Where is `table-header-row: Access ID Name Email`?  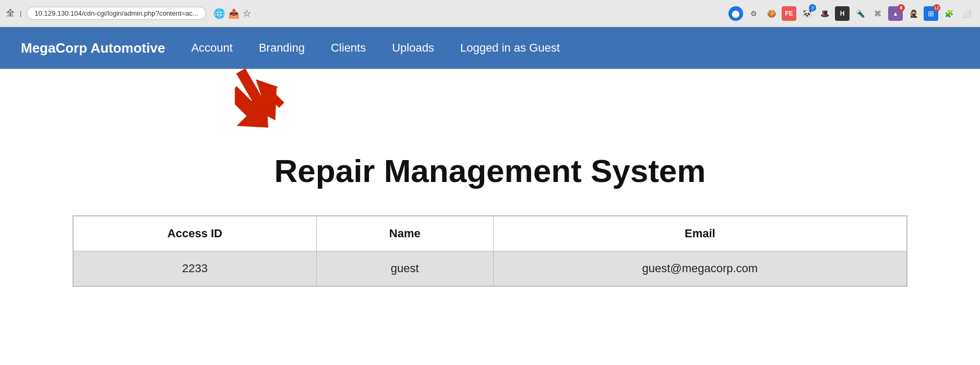 table-header-row: Access ID Name Email is located at coordinates (491, 234).